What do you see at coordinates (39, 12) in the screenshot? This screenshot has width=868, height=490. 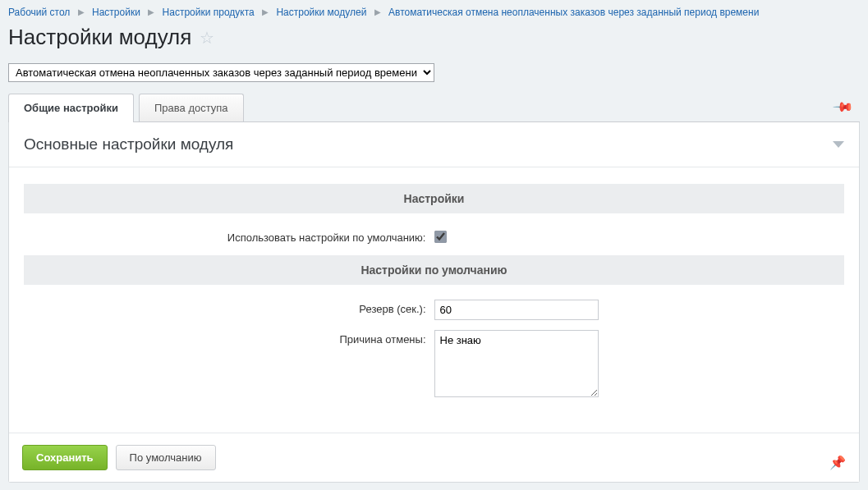 I see `breadcrumb-link: Рабочий стол` at bounding box center [39, 12].